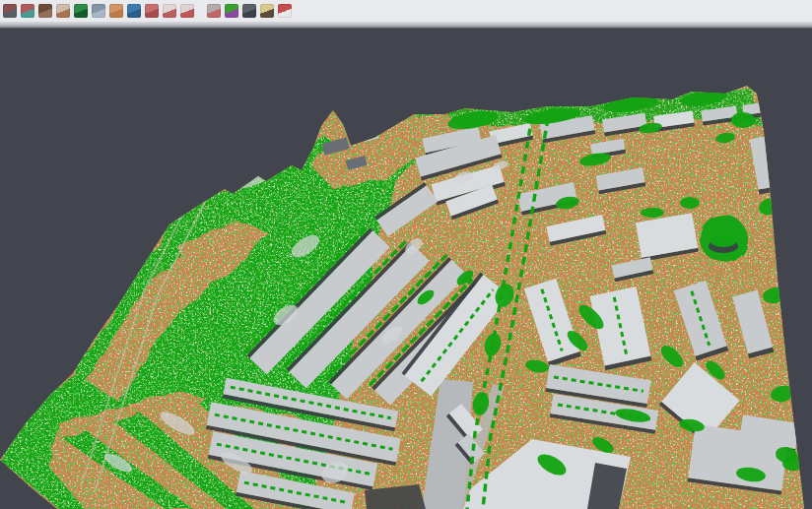 The width and height of the screenshot is (812, 509). What do you see at coordinates (267, 11) in the screenshot?
I see `clear-marks-icon` at bounding box center [267, 11].